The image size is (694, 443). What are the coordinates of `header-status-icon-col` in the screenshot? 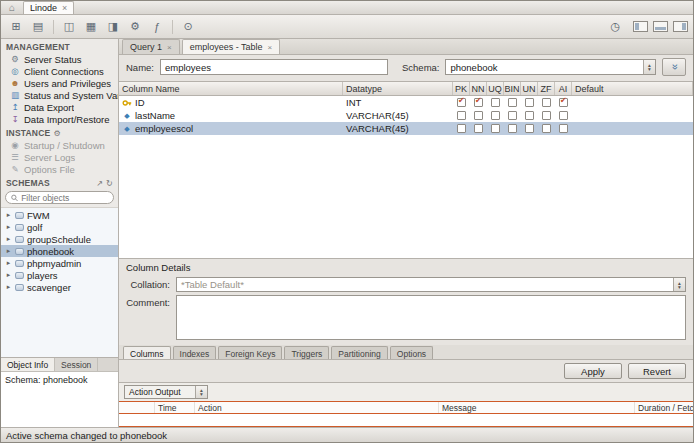 It's located at (137, 408).